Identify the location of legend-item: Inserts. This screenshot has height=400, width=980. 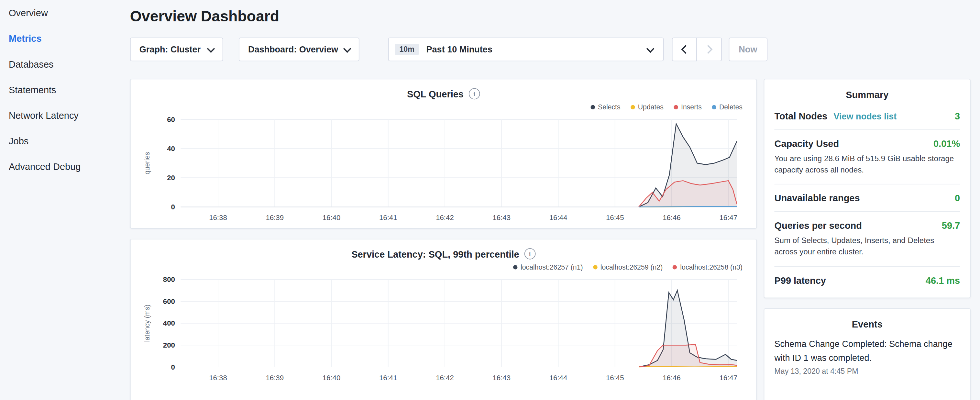
(688, 107).